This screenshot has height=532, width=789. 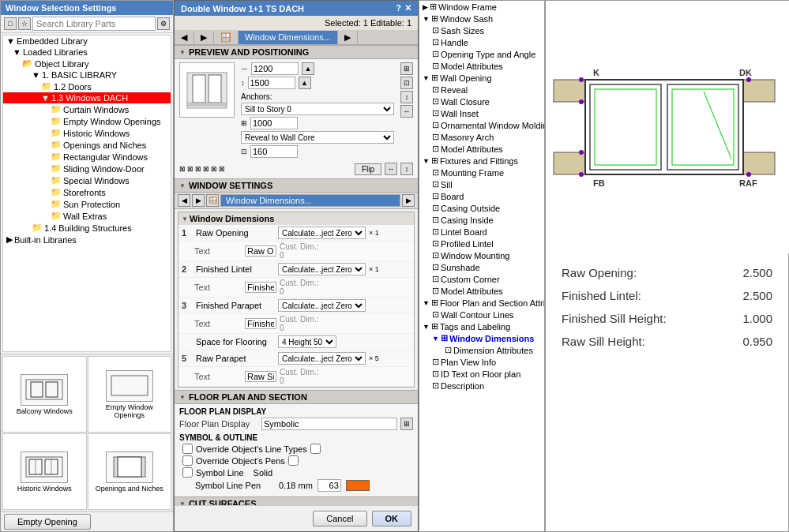 What do you see at coordinates (322, 358) in the screenshot?
I see `wd-select-5: Calculate...ject Zero` at bounding box center [322, 358].